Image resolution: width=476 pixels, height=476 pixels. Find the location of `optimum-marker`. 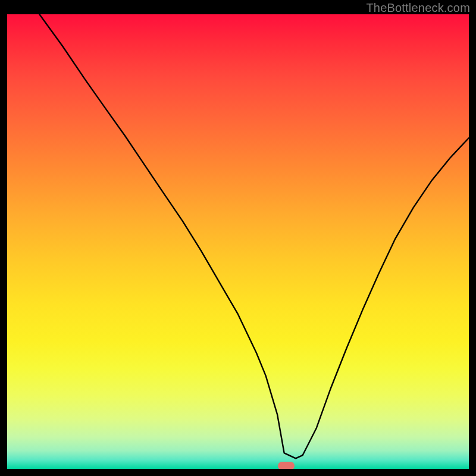

optimum-marker is located at coordinates (286, 465).